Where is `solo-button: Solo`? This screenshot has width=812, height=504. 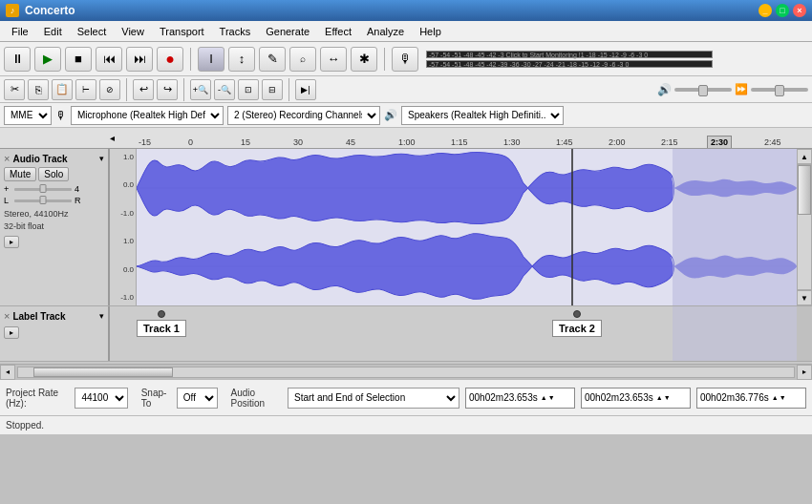
solo-button: Solo is located at coordinates (53, 174).